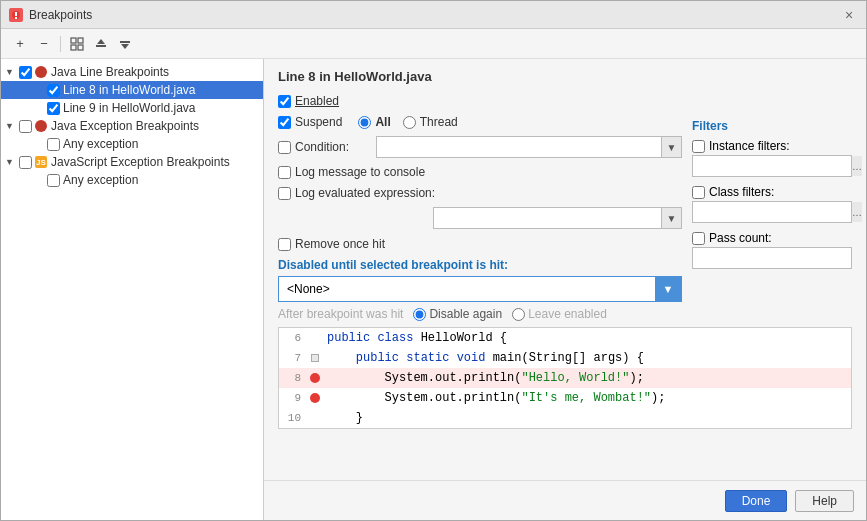  What do you see at coordinates (310, 122) in the screenshot?
I see `suspend-label: Suspend` at bounding box center [310, 122].